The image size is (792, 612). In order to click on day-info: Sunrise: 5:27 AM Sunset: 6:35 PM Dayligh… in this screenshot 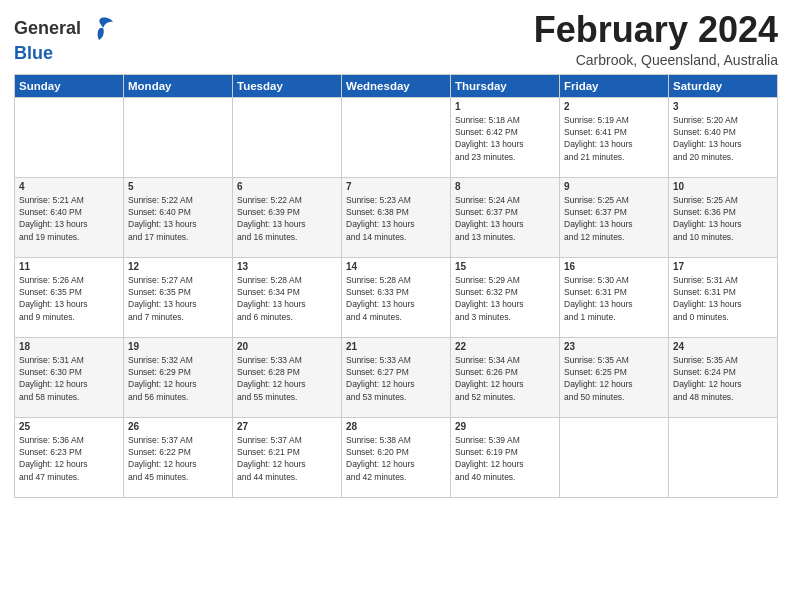, I will do `click(178, 298)`.